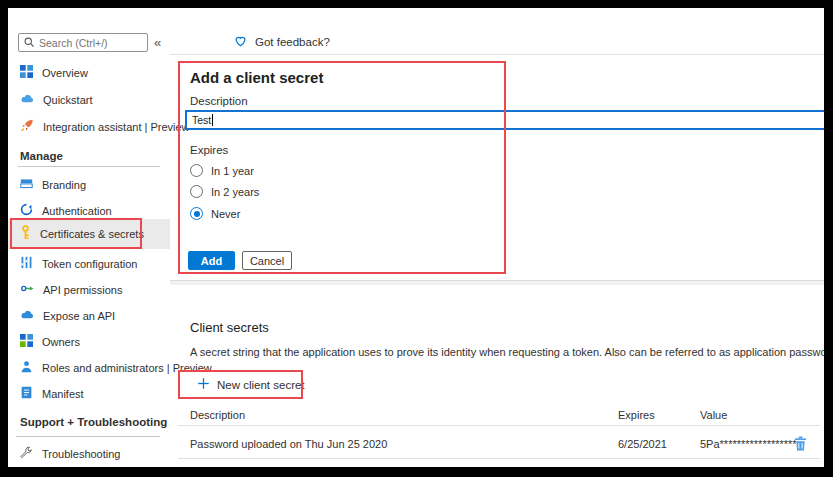  What do you see at coordinates (82, 290) in the screenshot?
I see `sidebar-item-label: API permissions` at bounding box center [82, 290].